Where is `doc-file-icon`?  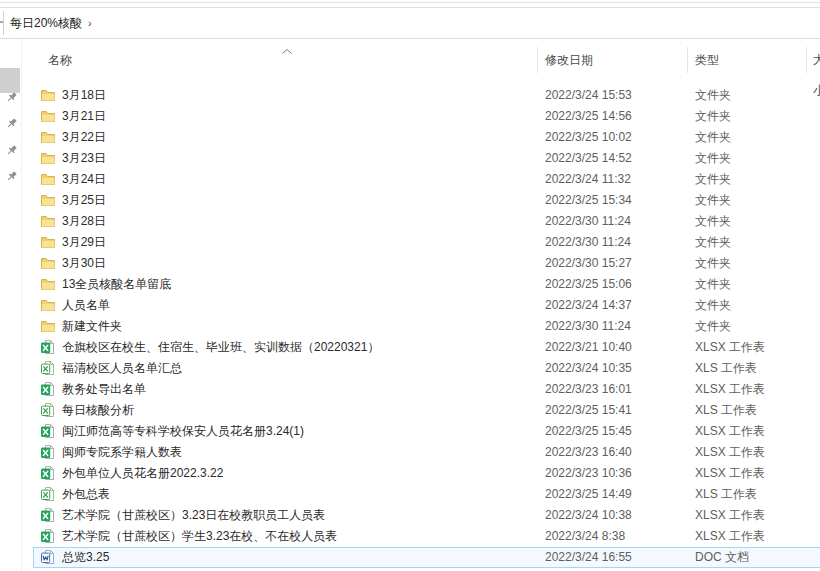 doc-file-icon is located at coordinates (48, 557).